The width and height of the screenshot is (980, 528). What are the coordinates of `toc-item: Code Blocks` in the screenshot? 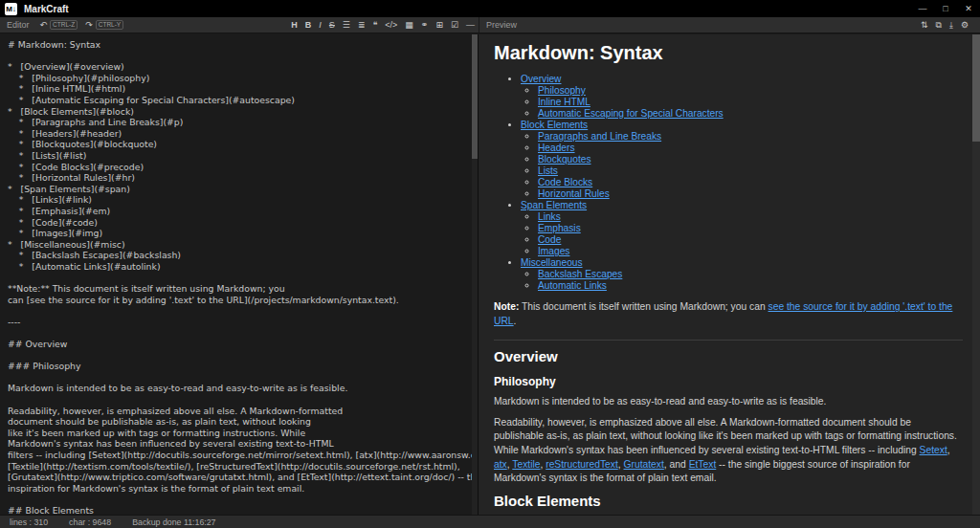 It's located at (750, 182).